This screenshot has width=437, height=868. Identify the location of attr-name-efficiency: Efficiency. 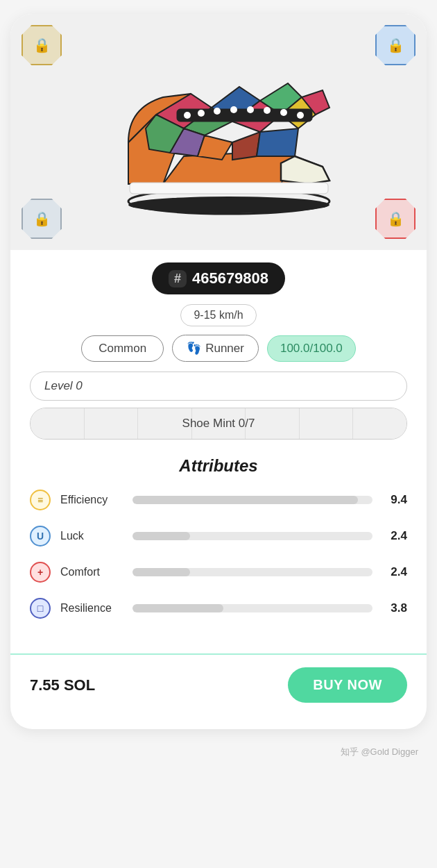
(92, 500).